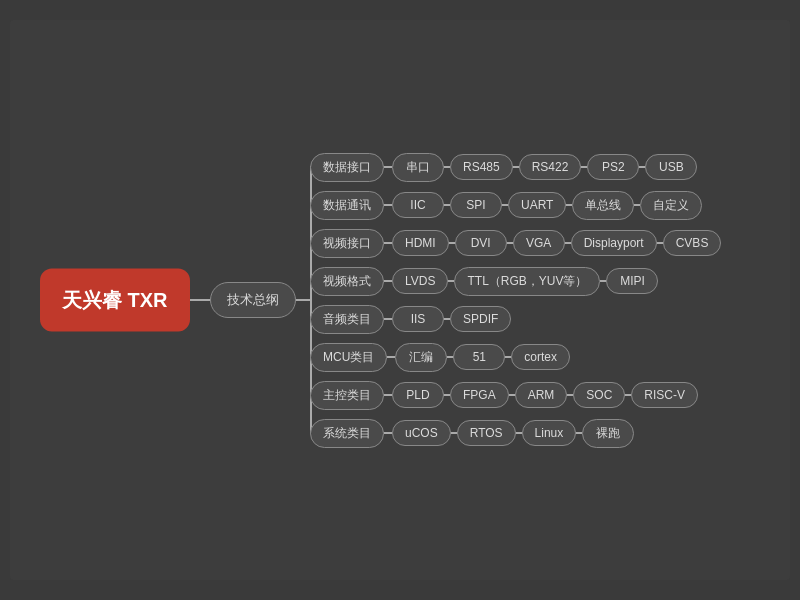 The height and width of the screenshot is (600, 800). Describe the element at coordinates (516, 281) in the screenshot. I see `row-3: 视频格式LVDSTTL（RGB，YUV等）MIPI` at that location.